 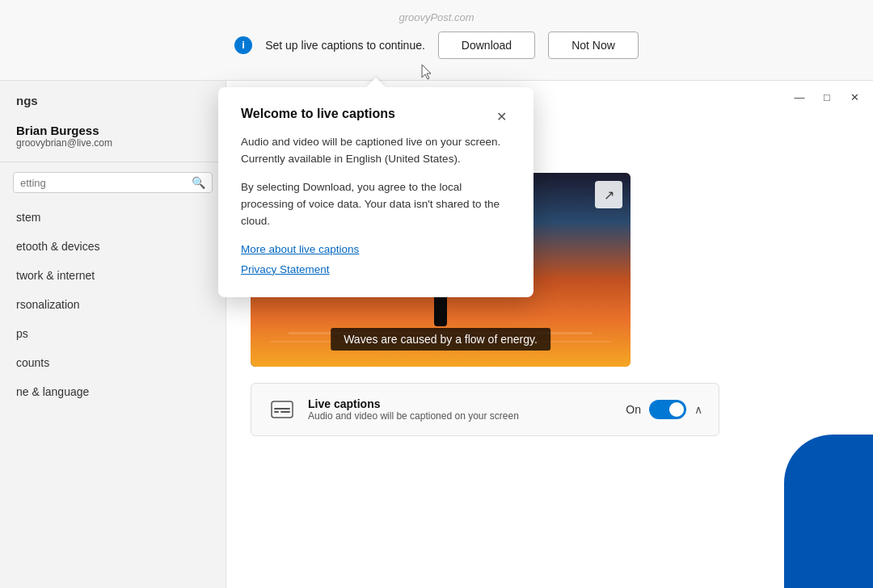 What do you see at coordinates (393, 410) in the screenshot?
I see `lc-left: Live captions Audio and video will be ca…` at bounding box center [393, 410].